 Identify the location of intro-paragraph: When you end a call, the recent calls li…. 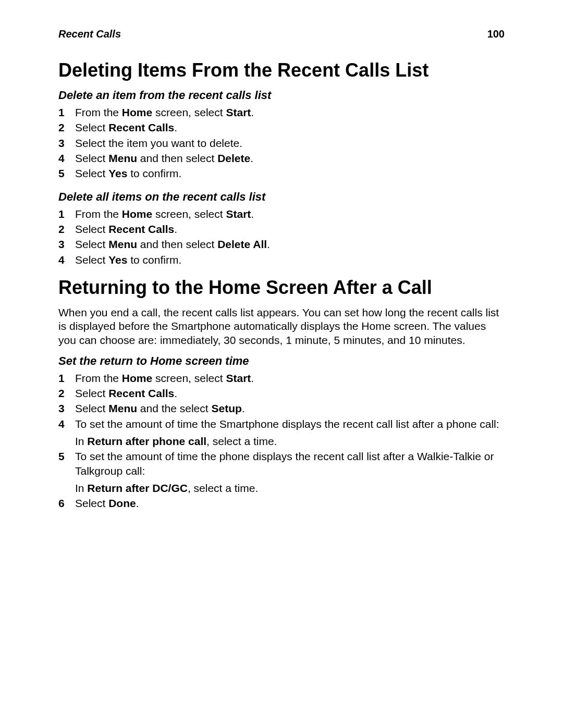
(282, 326).